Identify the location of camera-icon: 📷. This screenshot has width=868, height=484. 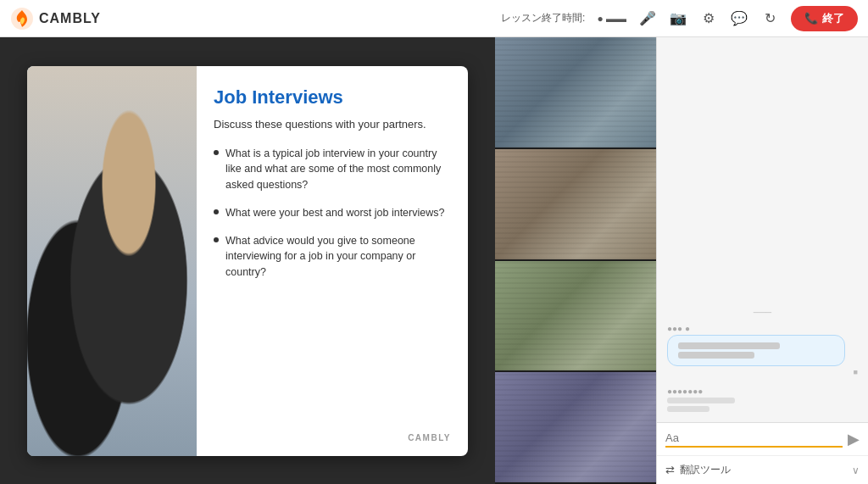
(678, 19).